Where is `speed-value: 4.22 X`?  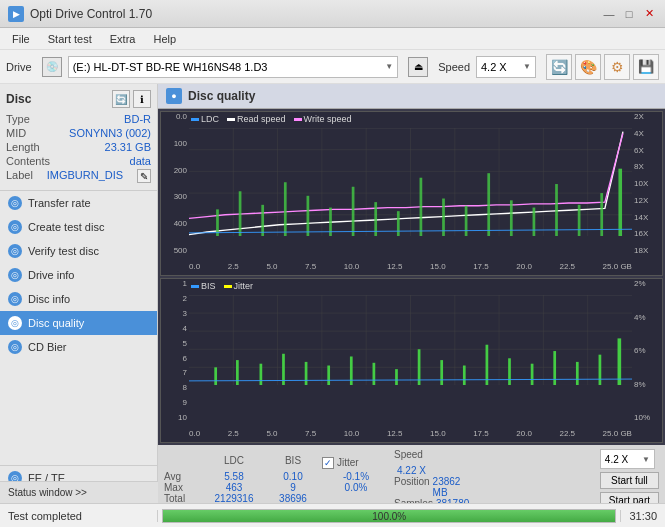 speed-value: 4.22 X is located at coordinates (412, 470).